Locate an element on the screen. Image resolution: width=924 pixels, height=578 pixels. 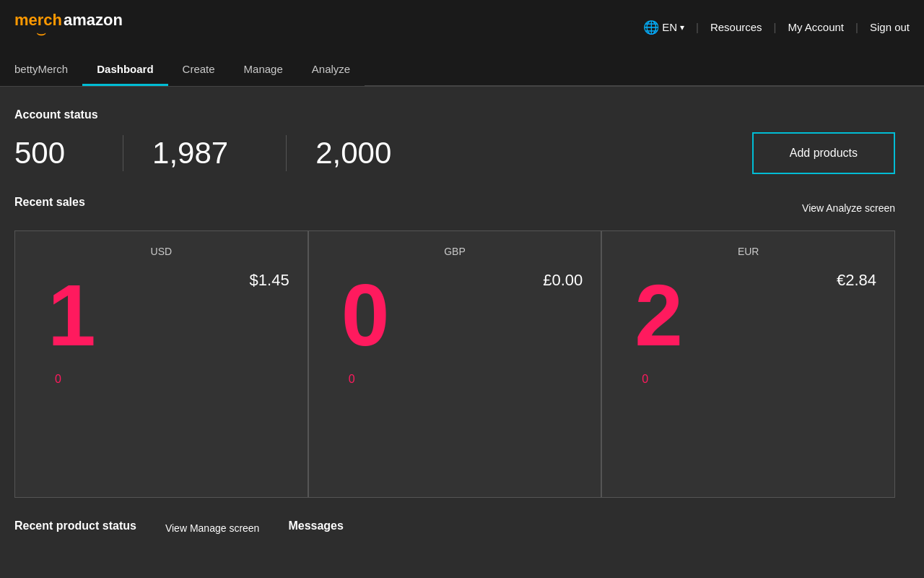
account-status-section: Account status 500 1,987 2,000 Add produ… is located at coordinates (455, 144).